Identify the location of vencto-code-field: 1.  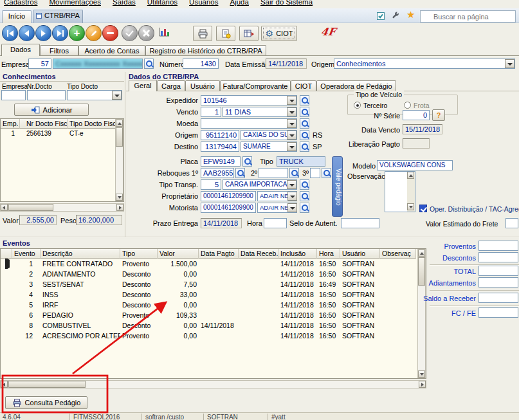
(211, 112).